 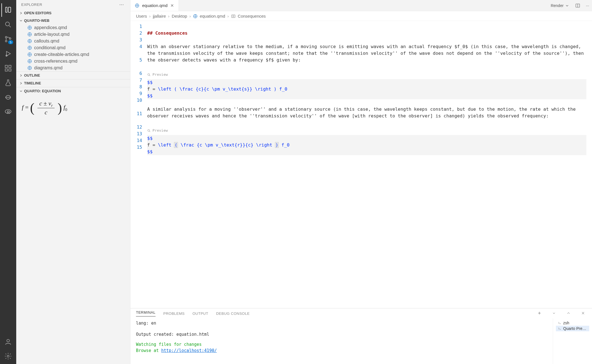 I want to click on paragraph-line: With an observer stationary relative to …, so click(x=367, y=53).